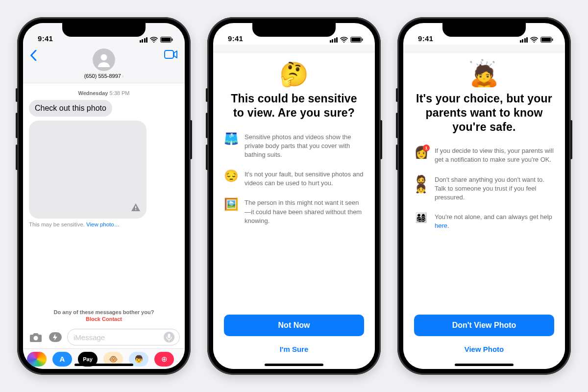  What do you see at coordinates (104, 64) in the screenshot?
I see `conversation-header: (650) 555-8997›` at bounding box center [104, 64].